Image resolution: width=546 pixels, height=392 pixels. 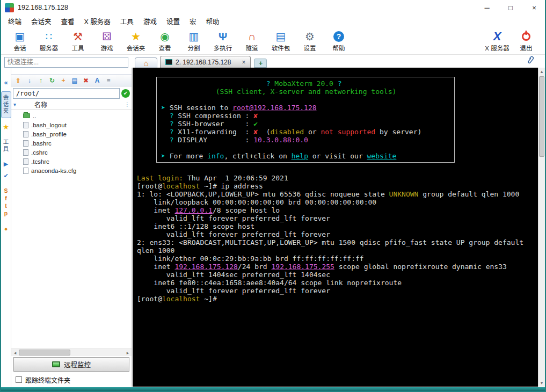 I want to click on path-row: /root/ ✔, so click(x=71, y=93).